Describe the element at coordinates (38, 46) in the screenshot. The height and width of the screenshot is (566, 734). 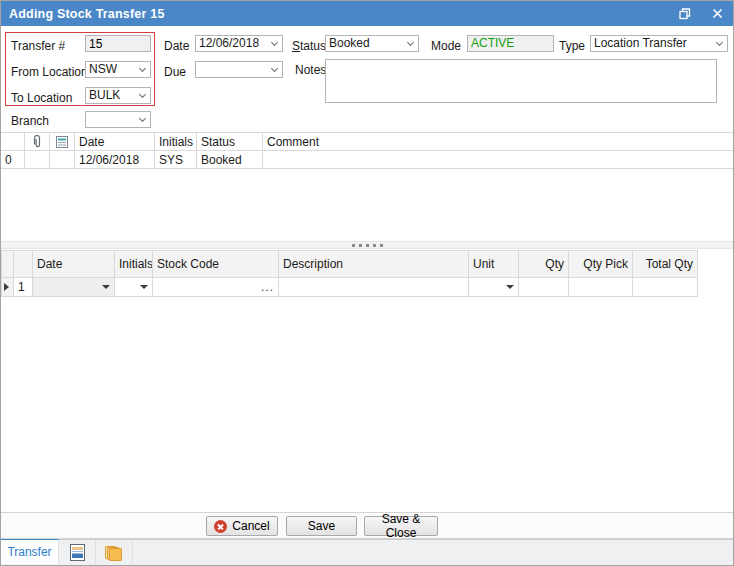
I see `transfer-number-label: Transfer #` at that location.